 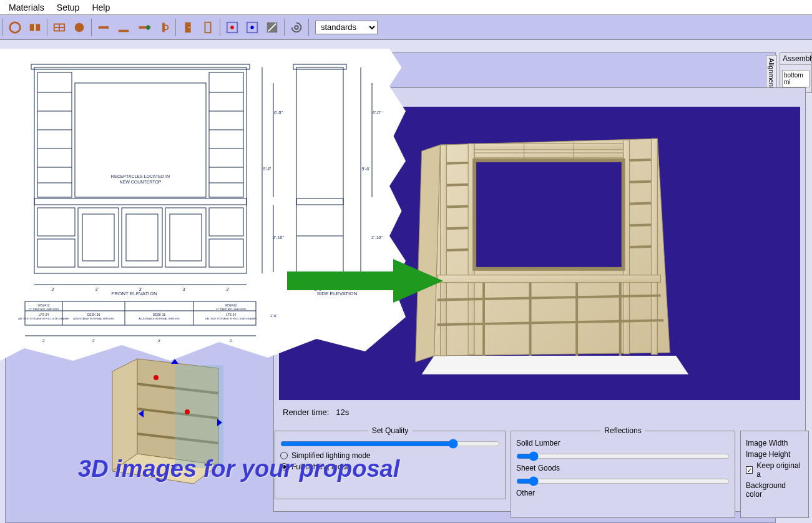 What do you see at coordinates (208, 27) in the screenshot?
I see `tool-door2-icon` at bounding box center [208, 27].